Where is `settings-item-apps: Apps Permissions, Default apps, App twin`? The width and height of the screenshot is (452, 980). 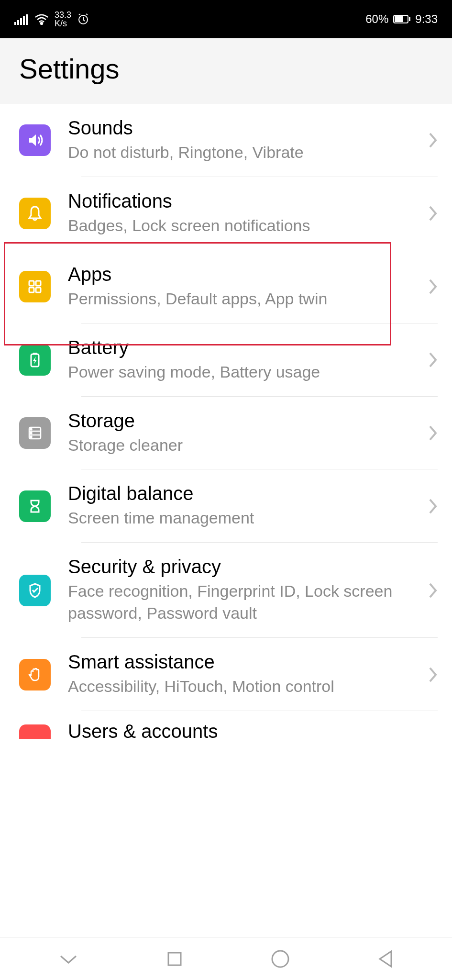 settings-item-apps: Apps Permissions, Default apps, App twin is located at coordinates (226, 287).